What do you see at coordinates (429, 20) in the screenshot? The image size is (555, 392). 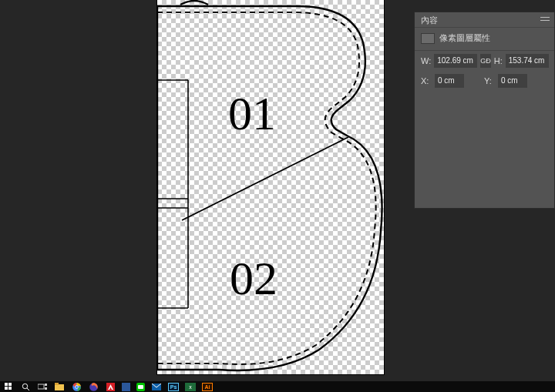 I see `panel-tab-title: 內容` at bounding box center [429, 20].